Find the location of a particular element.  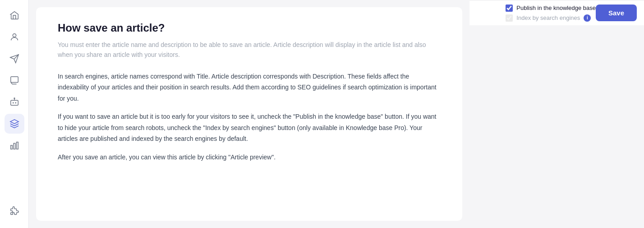

sidebar-item-conversations is located at coordinates (14, 80).